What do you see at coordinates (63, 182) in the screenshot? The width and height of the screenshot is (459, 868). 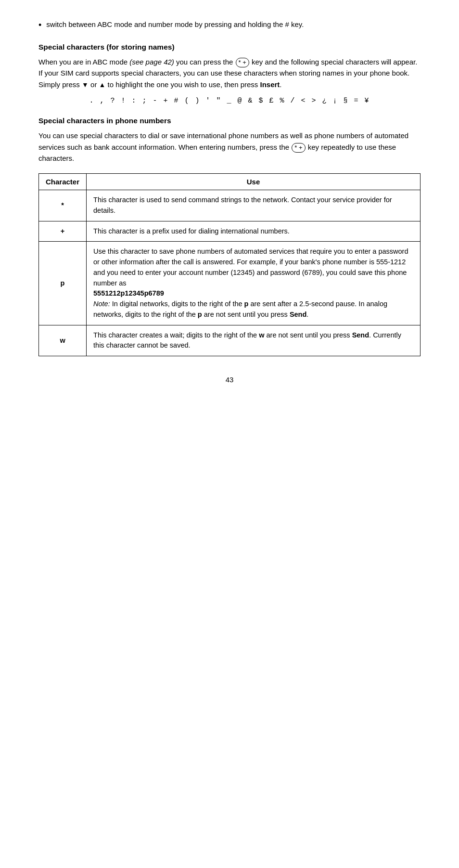 I see `table-header-character: Character` at bounding box center [63, 182].